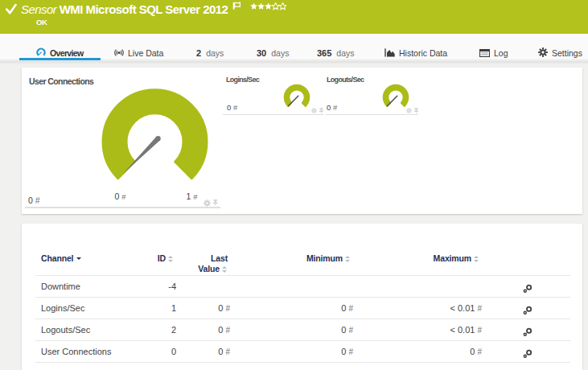 The image size is (588, 370). I want to click on tab-30-days-unit: days, so click(280, 53).